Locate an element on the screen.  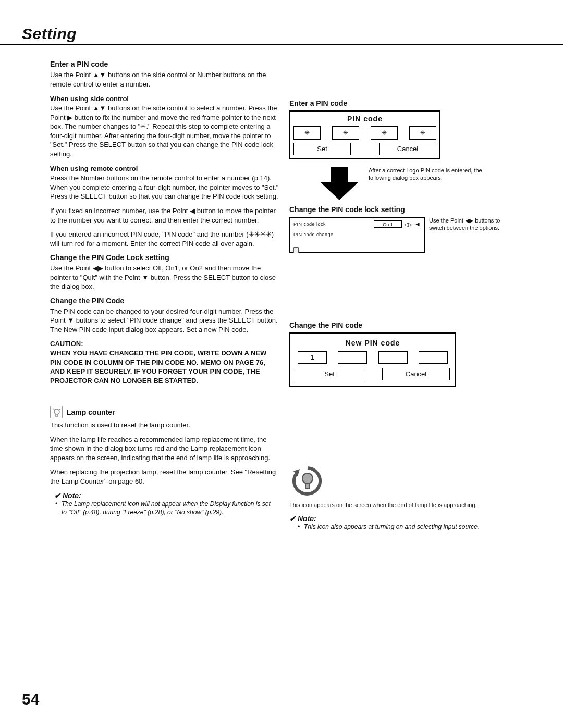
pointer-left-icon: ◄ is located at coordinates (418, 224).